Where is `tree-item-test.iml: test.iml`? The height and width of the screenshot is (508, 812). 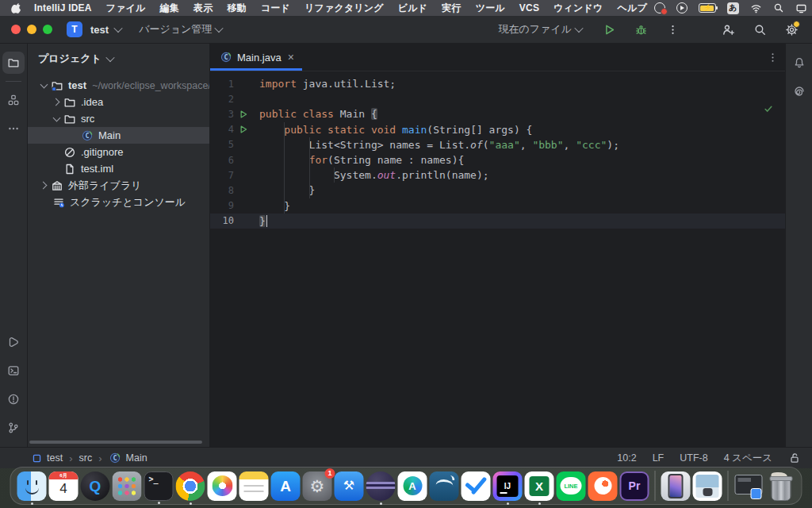
tree-item-test.iml: test.iml is located at coordinates (119, 168).